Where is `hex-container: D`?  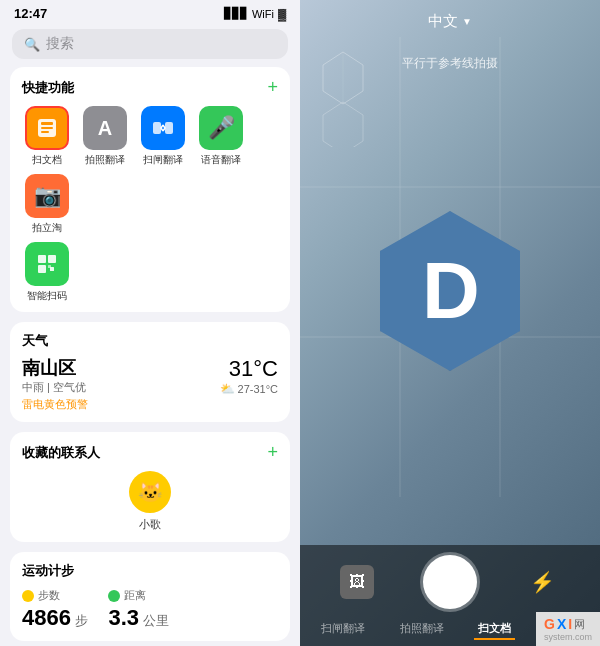 hex-container: D is located at coordinates (450, 291).